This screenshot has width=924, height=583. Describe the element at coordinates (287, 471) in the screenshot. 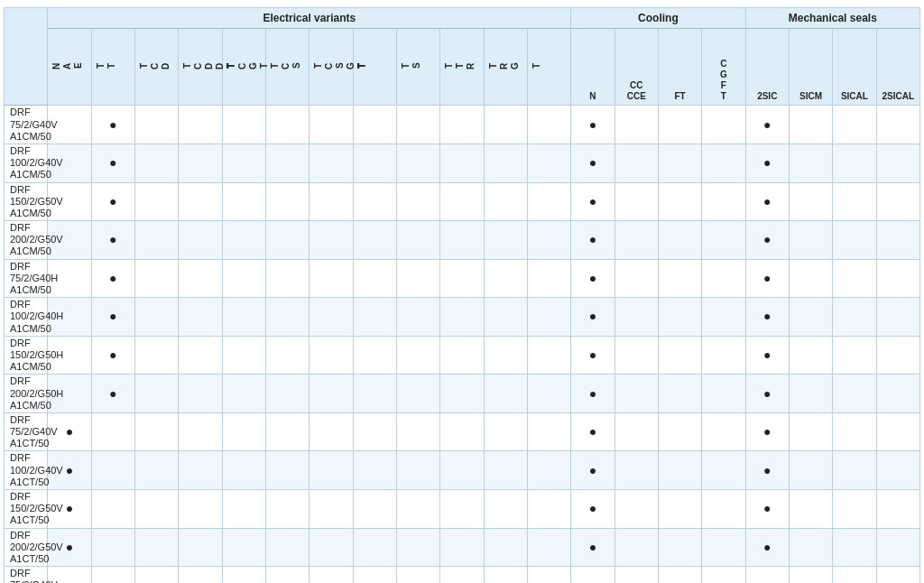

I see `data-cell-tcs` at that location.